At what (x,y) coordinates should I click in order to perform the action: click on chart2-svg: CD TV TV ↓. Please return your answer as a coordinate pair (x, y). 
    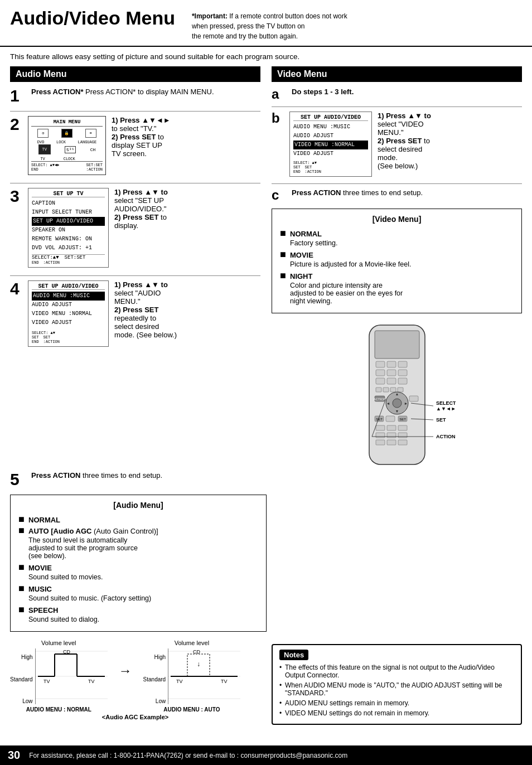
    Looking at the image, I should click on (204, 676).